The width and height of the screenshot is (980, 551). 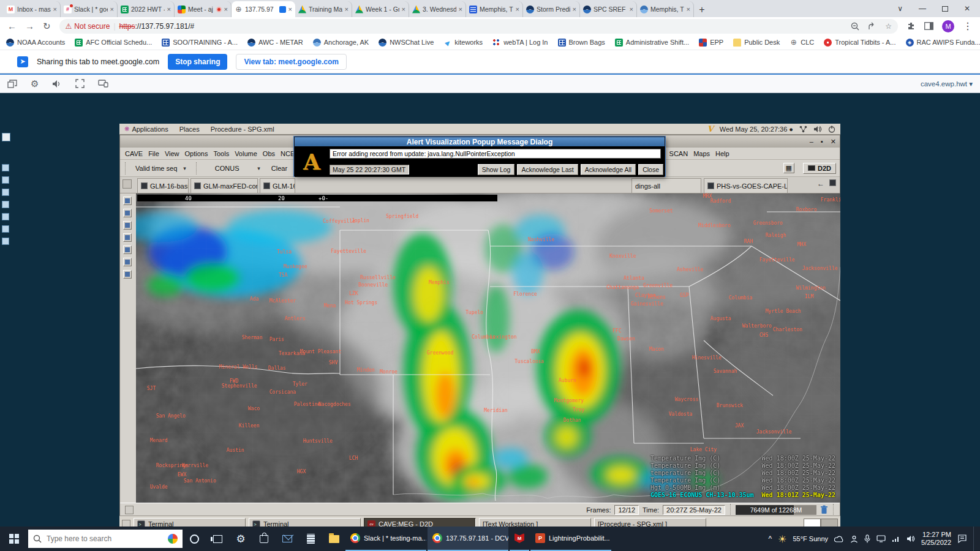 I want to click on forward-icon: →, so click(x=29, y=26).